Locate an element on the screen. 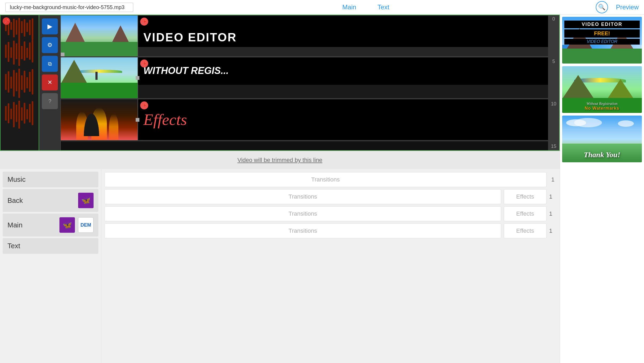 The image size is (644, 363). help-button: ? is located at coordinates (50, 101).